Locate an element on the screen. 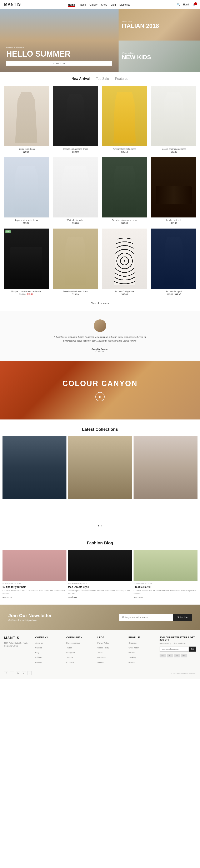 Image resolution: width=200 pixels, height=868 pixels. footer-col-brand: MANTIS 5887 Fallon Suite 154 North Heloi… is located at coordinates (17, 650).